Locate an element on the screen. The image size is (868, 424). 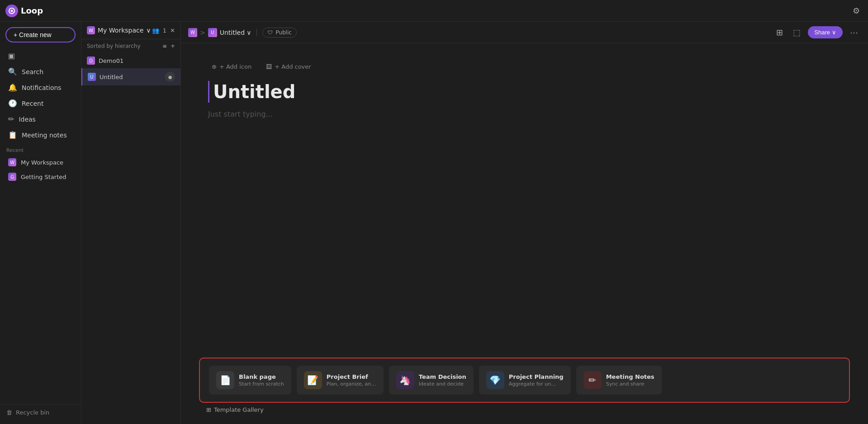
add-item-icon: + is located at coordinates (173, 46).